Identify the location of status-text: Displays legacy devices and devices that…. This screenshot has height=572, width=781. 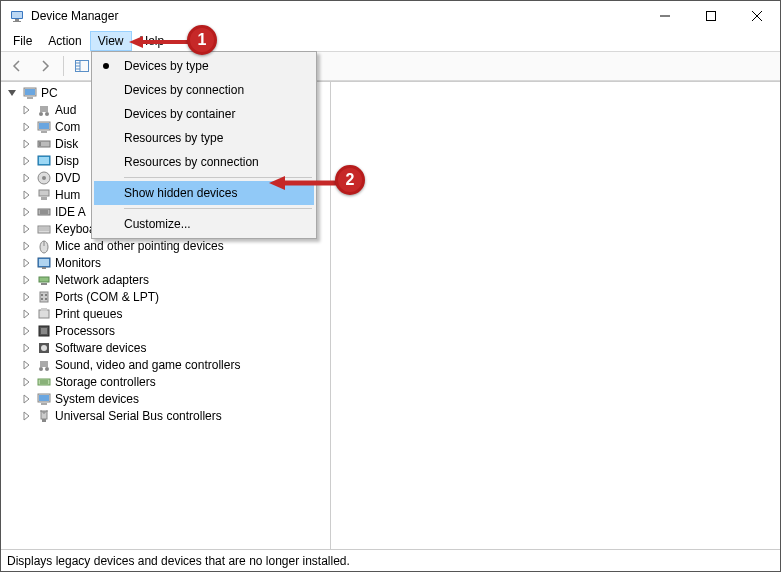
(178, 561).